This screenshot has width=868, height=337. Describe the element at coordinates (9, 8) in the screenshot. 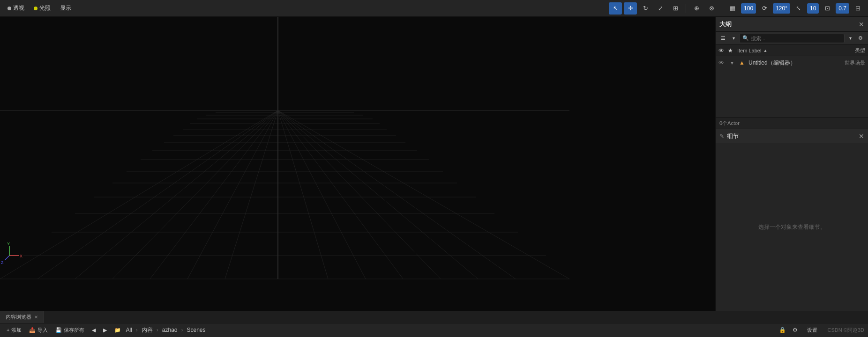

I see `view-dot` at that location.